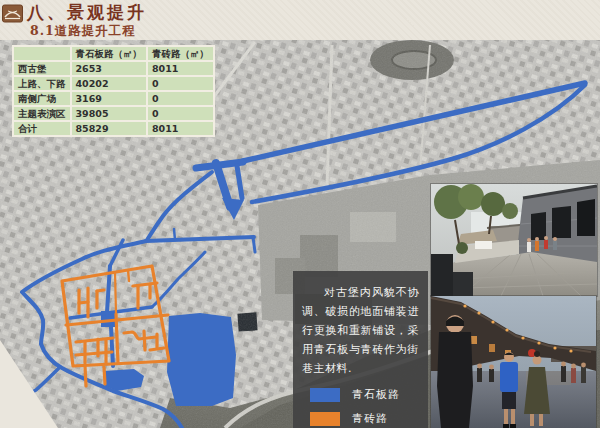 Image resolution: width=600 pixels, height=428 pixels. What do you see at coordinates (87, 12) in the screenshot?
I see `page-title: 八、景观提升` at bounding box center [87, 12].